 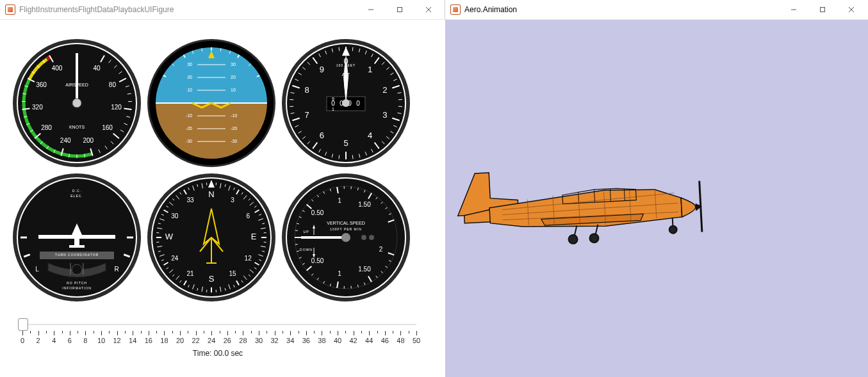 I want to click on time-ruler: 0246810121416182022242628303234363840424…, so click(x=218, y=336).